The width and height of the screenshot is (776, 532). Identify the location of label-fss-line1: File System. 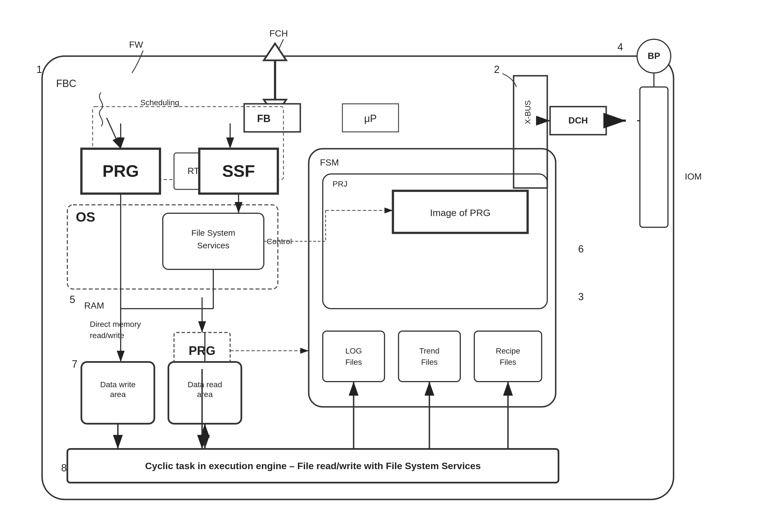
(213, 233).